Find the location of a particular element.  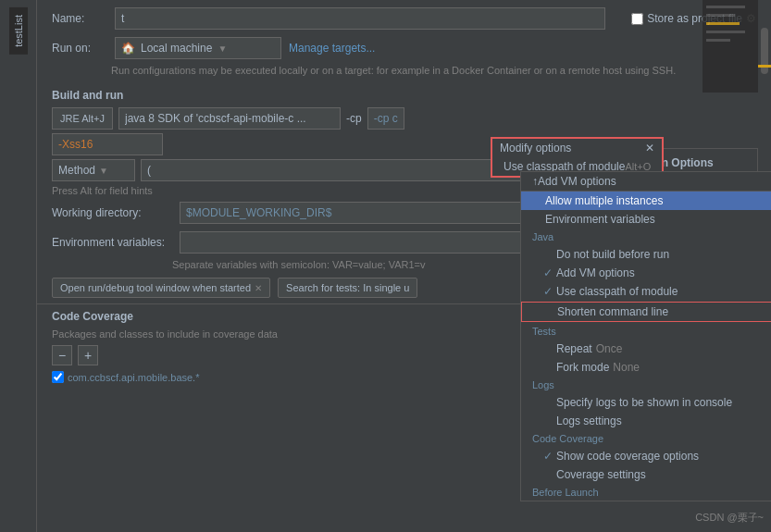

home-icon: 🏠 is located at coordinates (128, 48).